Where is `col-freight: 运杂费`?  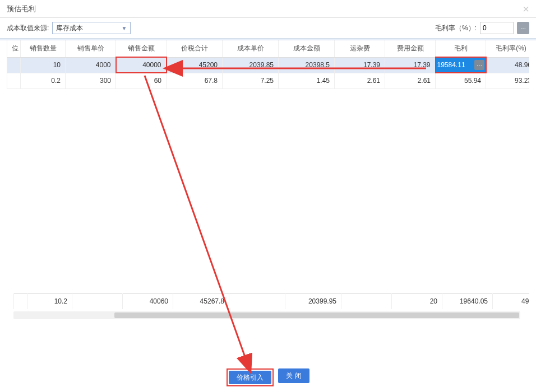 col-freight: 运杂费 is located at coordinates (360, 49).